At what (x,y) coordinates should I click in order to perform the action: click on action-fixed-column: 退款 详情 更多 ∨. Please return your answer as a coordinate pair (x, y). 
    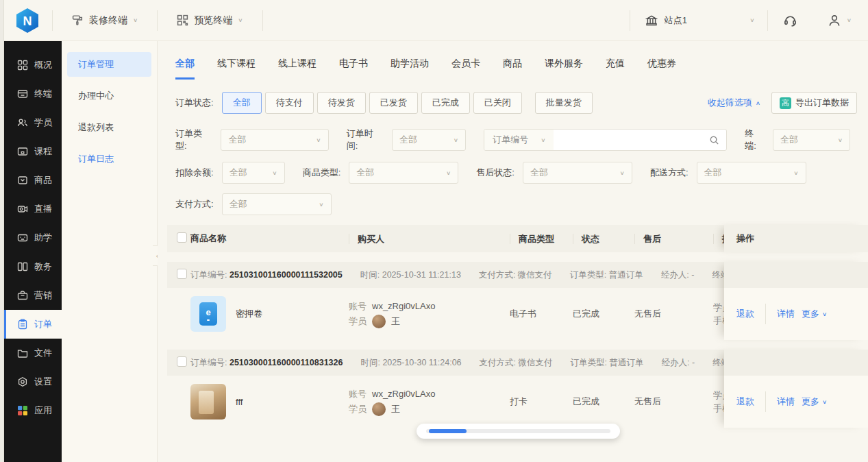
    Looking at the image, I should click on (796, 301).